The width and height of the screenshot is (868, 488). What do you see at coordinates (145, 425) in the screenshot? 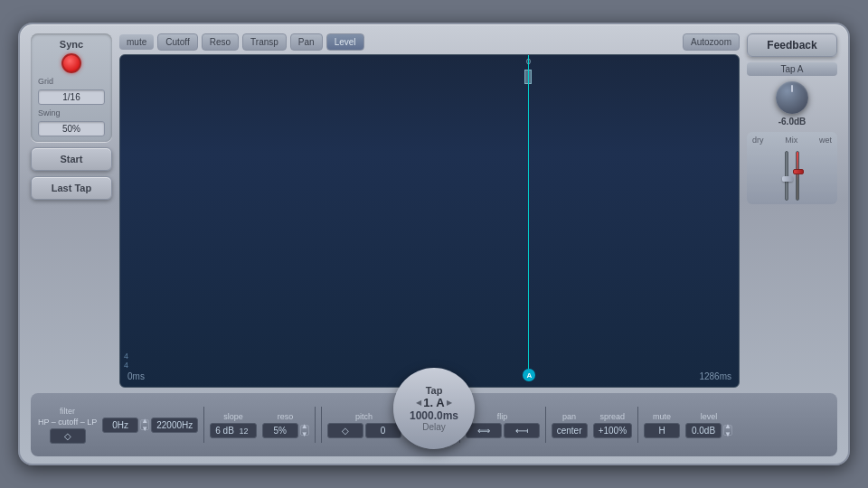
I see `filter-arrow: ▲▼` at bounding box center [145, 425].